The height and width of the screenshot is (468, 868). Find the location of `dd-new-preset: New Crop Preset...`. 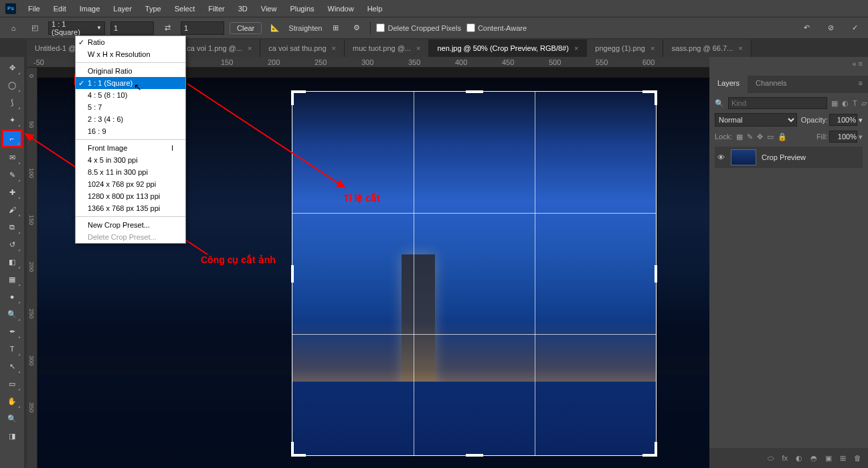

dd-new-preset: New Crop Preset... is located at coordinates (131, 225).